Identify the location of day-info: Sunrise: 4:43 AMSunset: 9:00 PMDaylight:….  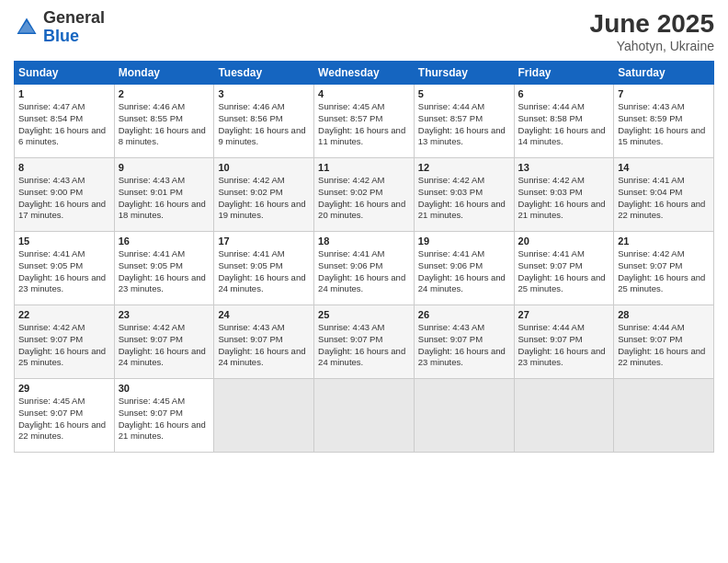
(64, 199).